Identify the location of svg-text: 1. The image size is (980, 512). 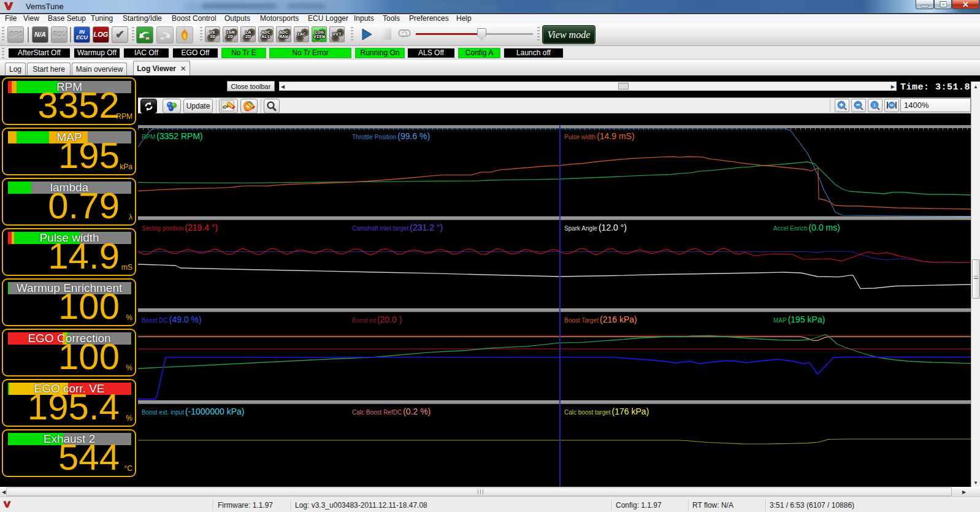
(875, 105).